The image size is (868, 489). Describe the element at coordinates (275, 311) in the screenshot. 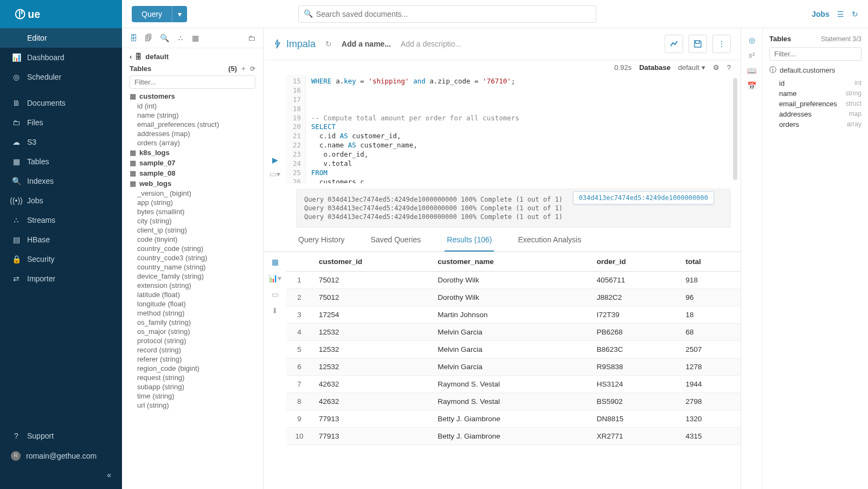

I see `download-icon: ⬇` at that location.